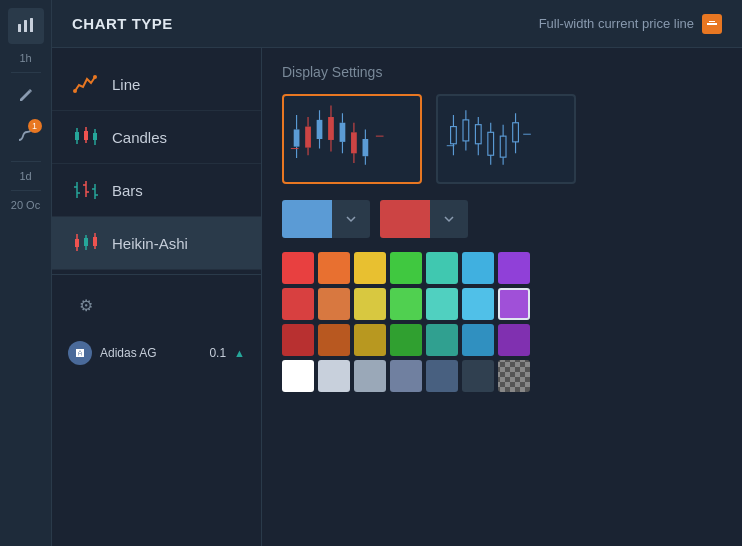 Image resolution: width=742 pixels, height=546 pixels. Describe the element at coordinates (630, 24) in the screenshot. I see `header-right: Full-width current price line` at that location.